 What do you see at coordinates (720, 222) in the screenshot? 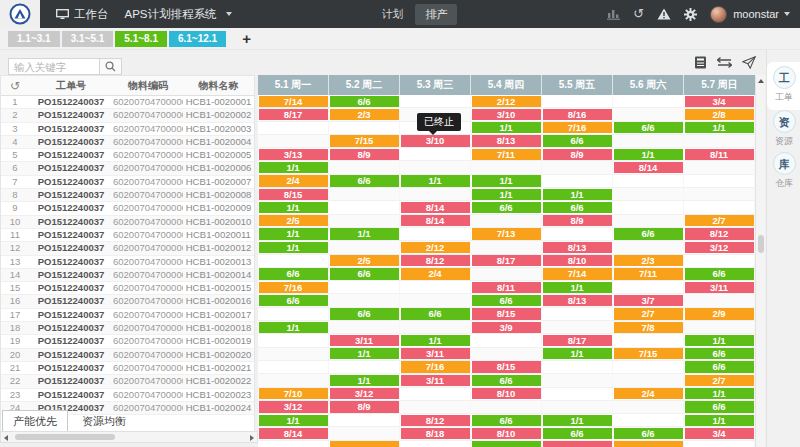
I see `schedule-cell: 2/7` at bounding box center [720, 222].